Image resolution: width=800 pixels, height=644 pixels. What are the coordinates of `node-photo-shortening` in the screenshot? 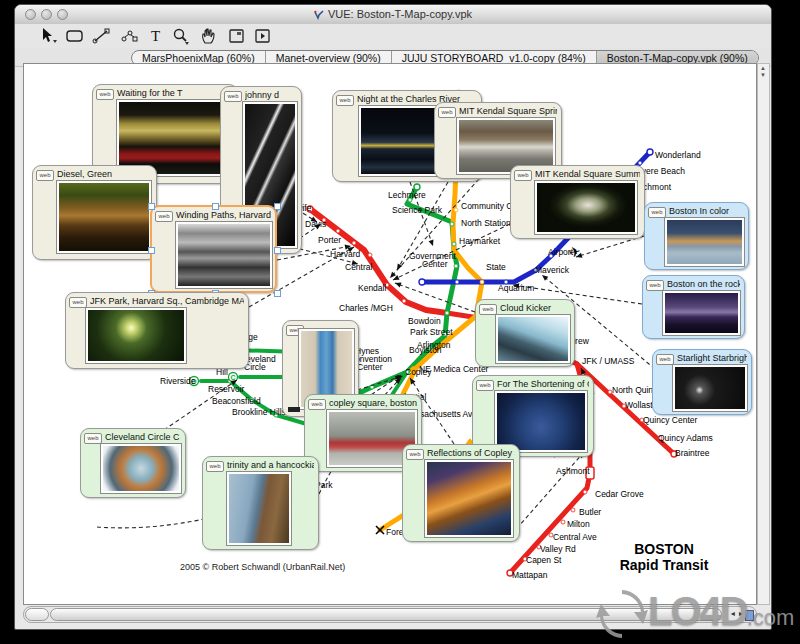 It's located at (541, 422).